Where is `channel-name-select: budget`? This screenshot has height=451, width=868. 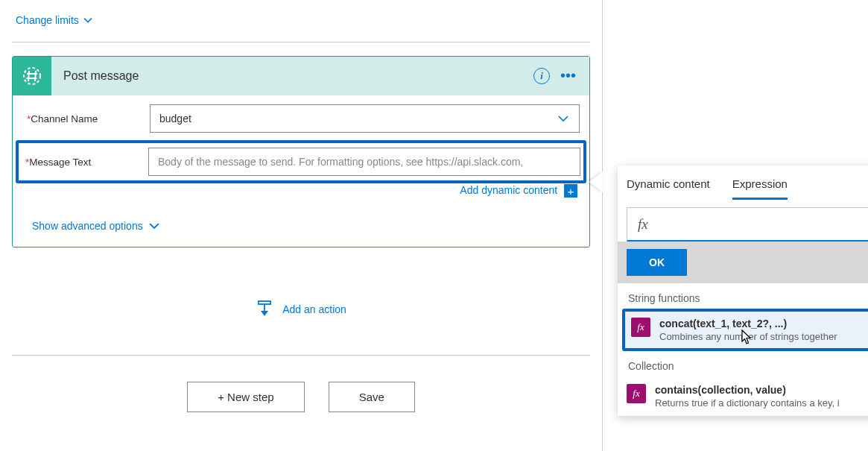
channel-name-select: budget is located at coordinates (365, 119).